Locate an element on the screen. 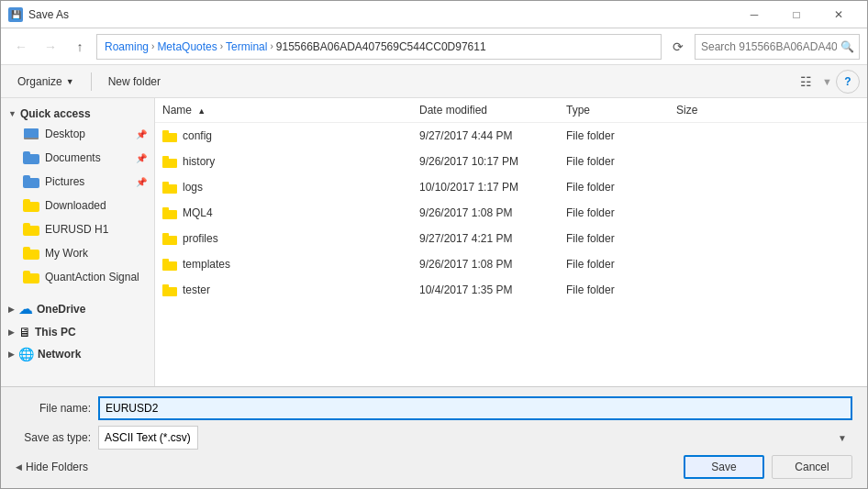 The width and height of the screenshot is (868, 489). sidebar-item-label: EURUSD H1 is located at coordinates (95, 229).